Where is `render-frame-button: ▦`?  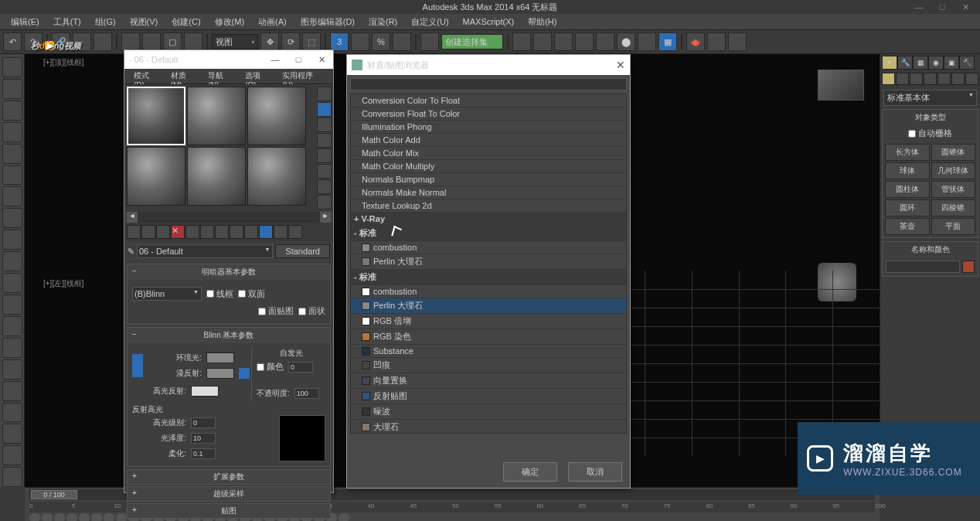 render-frame-button: ▦ is located at coordinates (668, 42).